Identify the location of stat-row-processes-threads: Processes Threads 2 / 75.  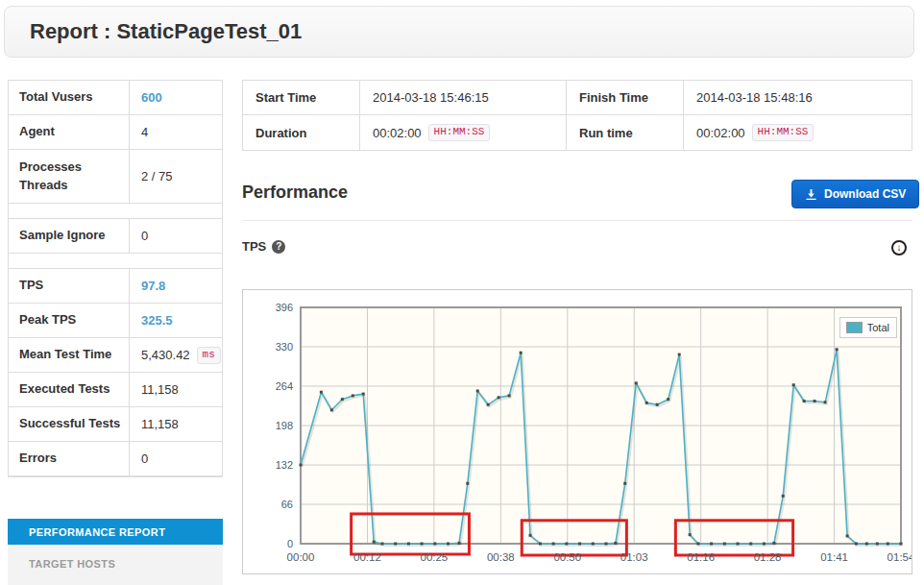
(115, 177).